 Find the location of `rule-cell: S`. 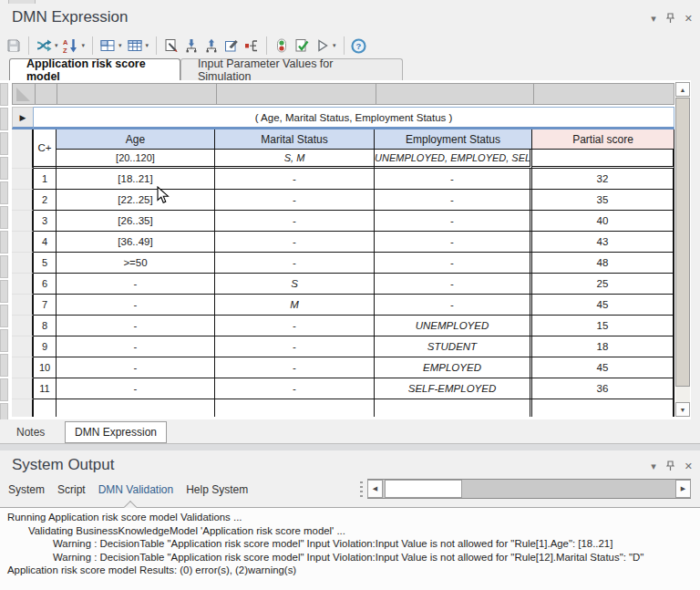

rule-cell: S is located at coordinates (295, 285).